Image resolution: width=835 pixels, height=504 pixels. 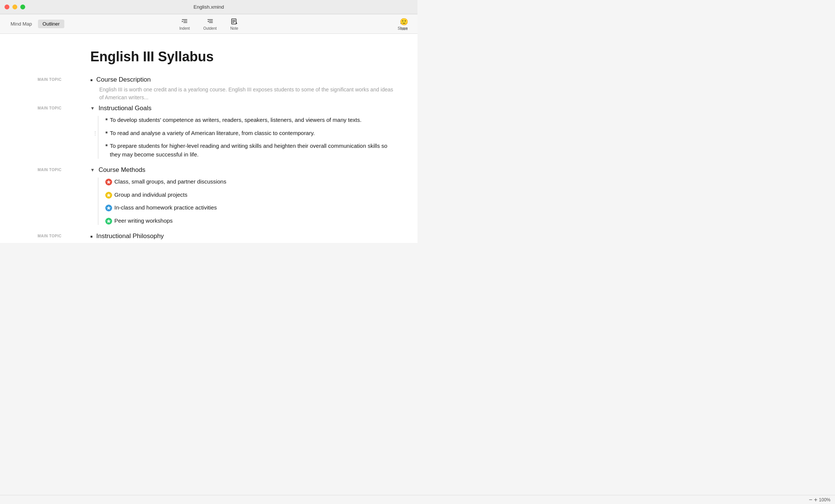 I want to click on emoji-icon: 🙂, so click(x=404, y=22).